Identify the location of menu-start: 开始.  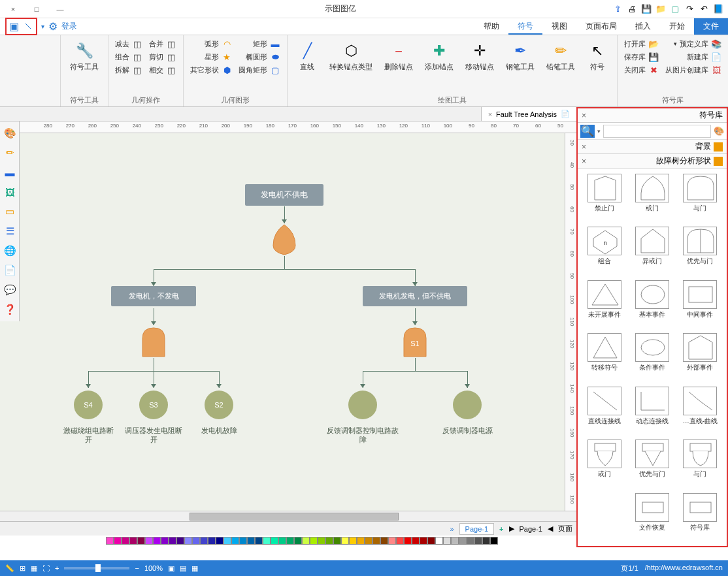
(677, 26).